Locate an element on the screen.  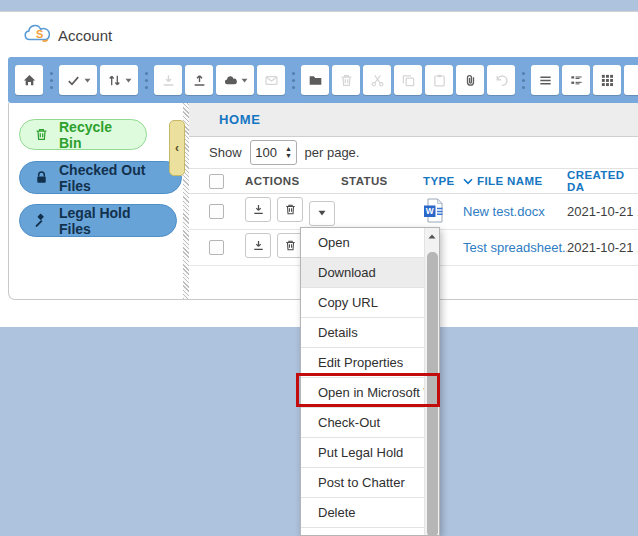
column-header-created-da: CREATED DA is located at coordinates (602, 181).